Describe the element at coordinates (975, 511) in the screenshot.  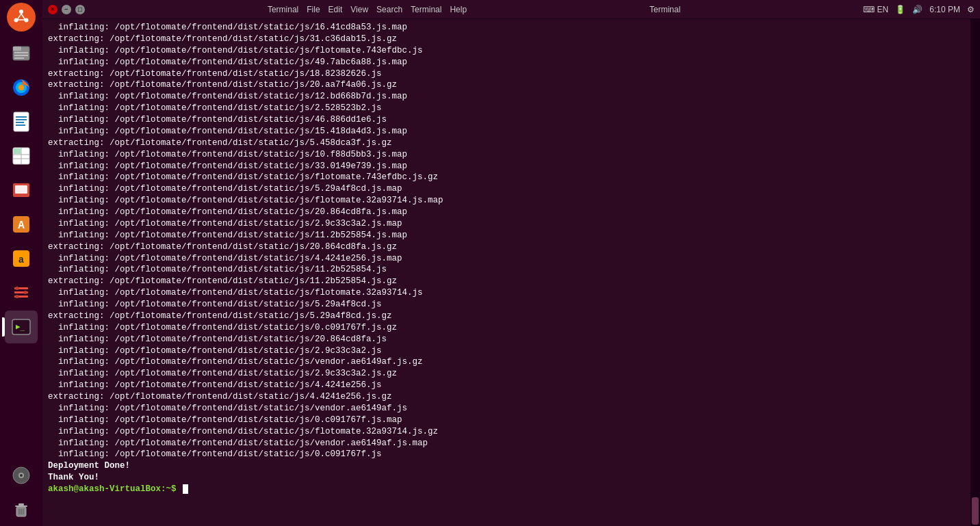
I see `scrollbar-thumb` at that location.